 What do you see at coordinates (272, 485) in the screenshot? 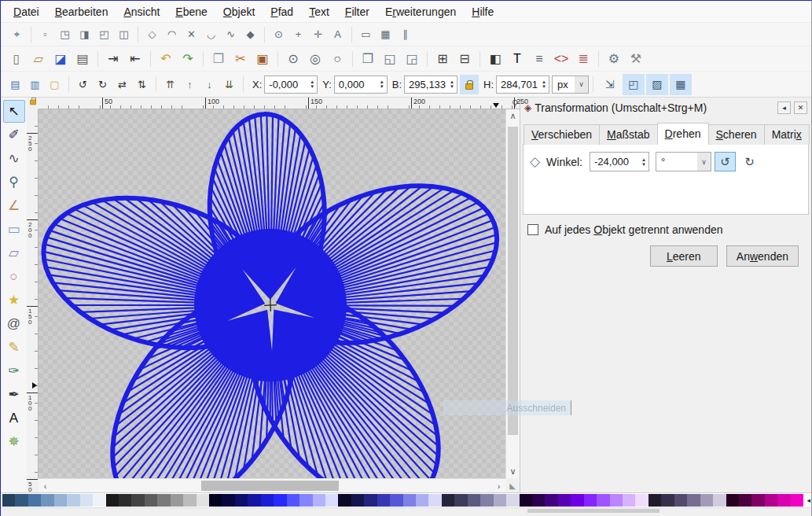
I see `horizontal-scrollbar: ‹ ›` at bounding box center [272, 485].